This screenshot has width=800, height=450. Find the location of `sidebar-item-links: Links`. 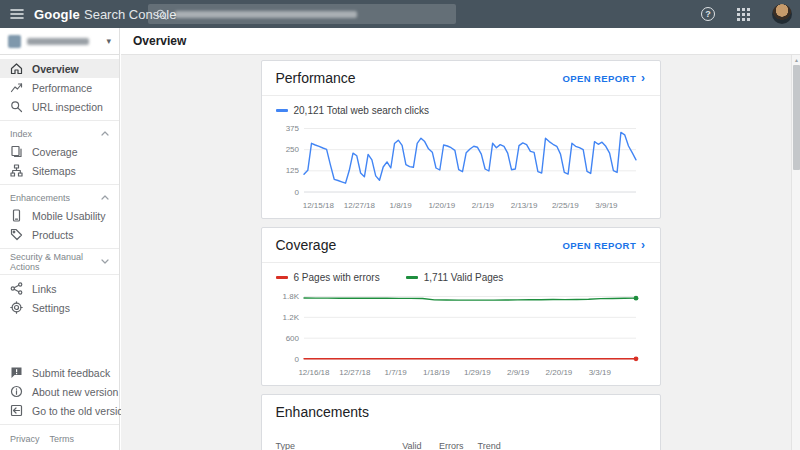

sidebar-item-links: Links is located at coordinates (60, 288).